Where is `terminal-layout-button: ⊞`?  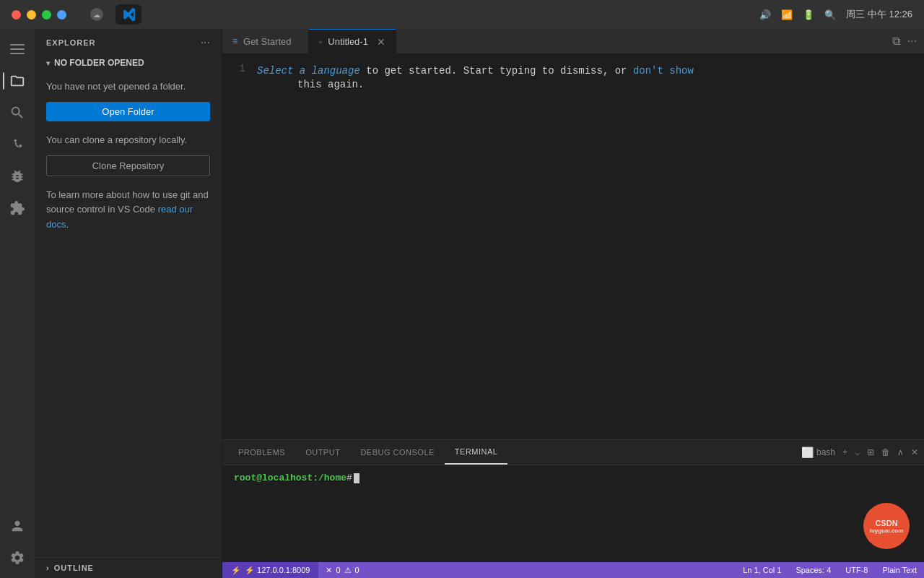
terminal-layout-button: ⊞ is located at coordinates (871, 452).